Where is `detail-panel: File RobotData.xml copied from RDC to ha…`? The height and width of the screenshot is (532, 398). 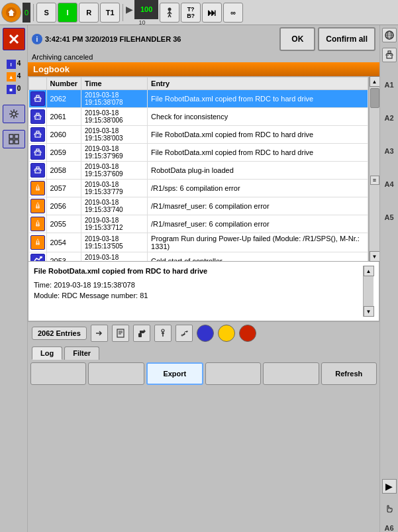
detail-panel: File RobotData.xml copied from RDC to ha… is located at coordinates (204, 292).